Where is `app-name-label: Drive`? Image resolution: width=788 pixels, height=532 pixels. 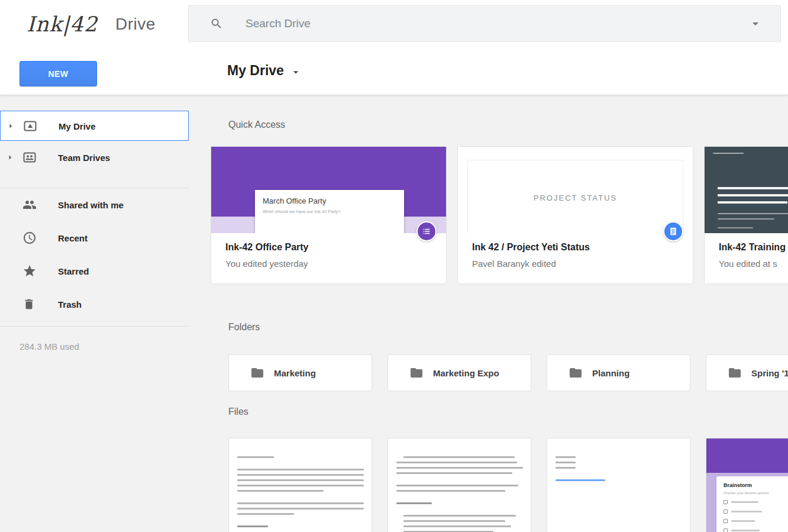
app-name-label: Drive is located at coordinates (135, 24).